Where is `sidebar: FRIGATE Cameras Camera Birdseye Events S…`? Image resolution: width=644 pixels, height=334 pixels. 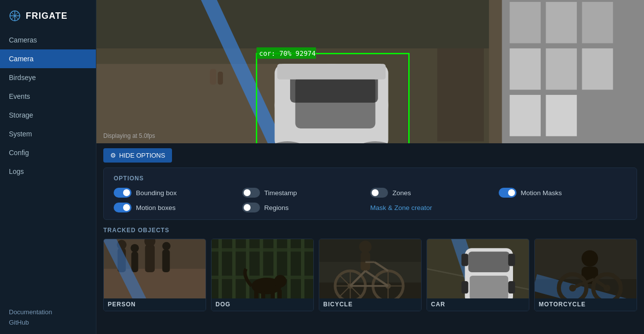
sidebar: FRIGATE Cameras Camera Birdseye Events S… is located at coordinates (48, 167).